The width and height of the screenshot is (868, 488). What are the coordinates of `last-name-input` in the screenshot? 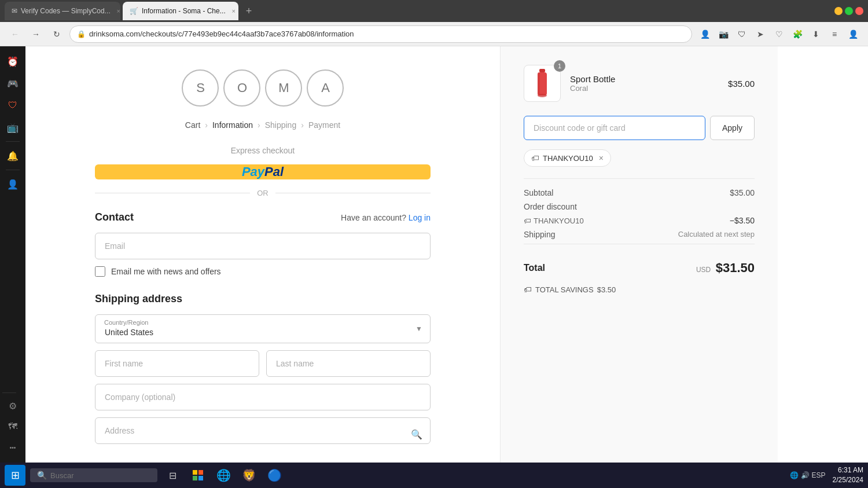 It's located at (348, 364).